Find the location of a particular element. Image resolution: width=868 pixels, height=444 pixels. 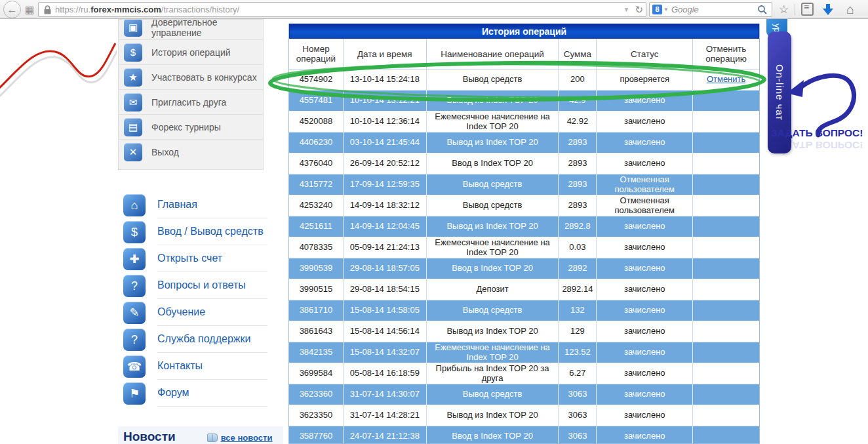

account-menu-item: ★Участвовать в конкурсах is located at coordinates (191, 77).